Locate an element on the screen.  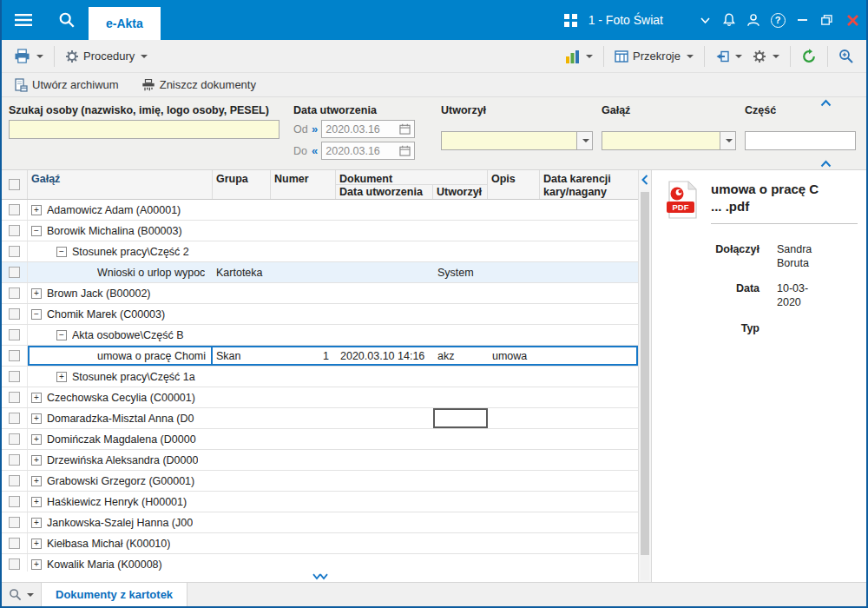
table-row: − Borowik Michalina (B00003) is located at coordinates (319, 231).